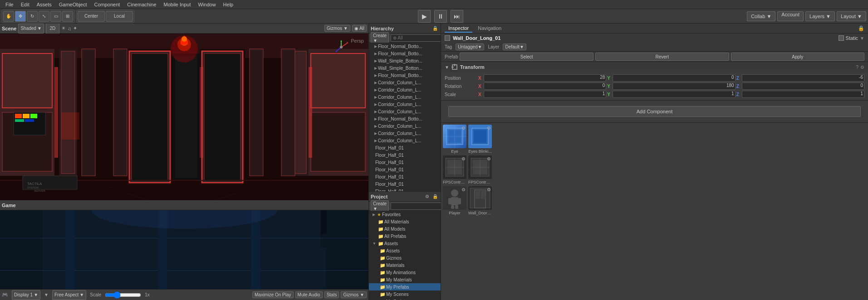 The height and width of the screenshot is (300, 868). What do you see at coordinates (207, 5) in the screenshot?
I see `menu-window: Window` at bounding box center [207, 5].